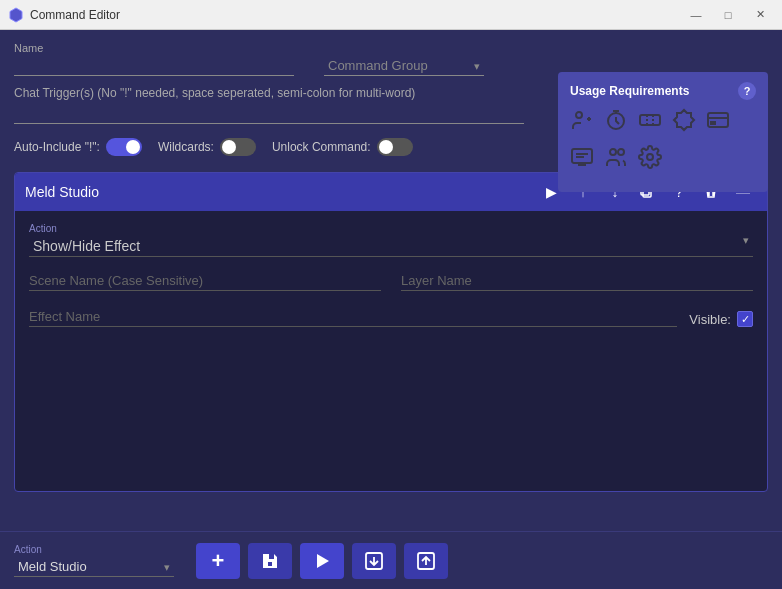 The image size is (782, 589). What do you see at coordinates (205, 281) in the screenshot?
I see `scene-name-col` at bounding box center [205, 281].